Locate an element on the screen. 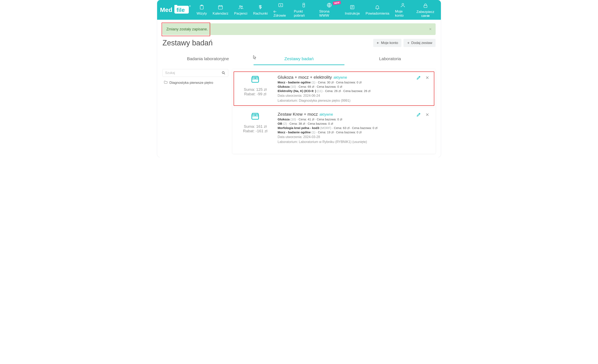 The width and height of the screenshot is (598, 364). dollar-icon is located at coordinates (260, 7).